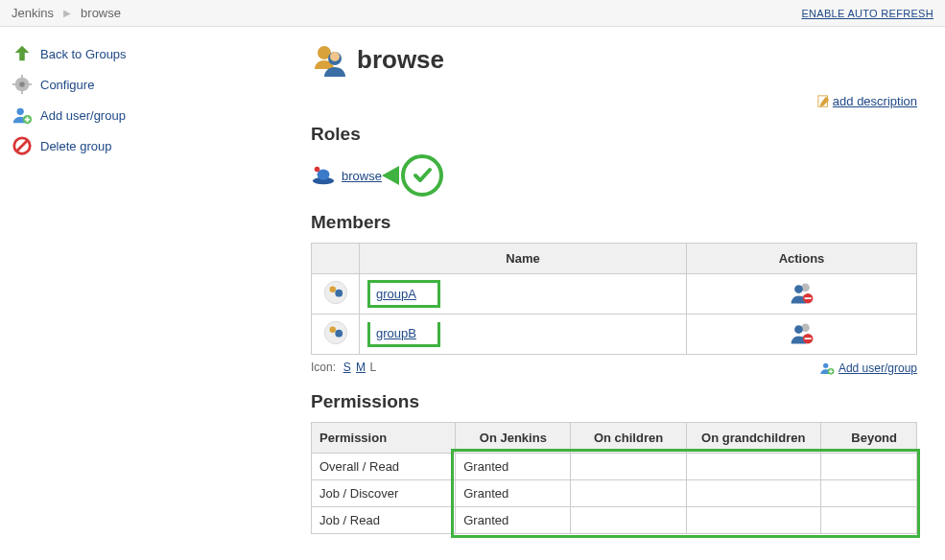 The image size is (945, 560). What do you see at coordinates (802, 259) in the screenshot?
I see `members-col-actions: Actions` at bounding box center [802, 259].